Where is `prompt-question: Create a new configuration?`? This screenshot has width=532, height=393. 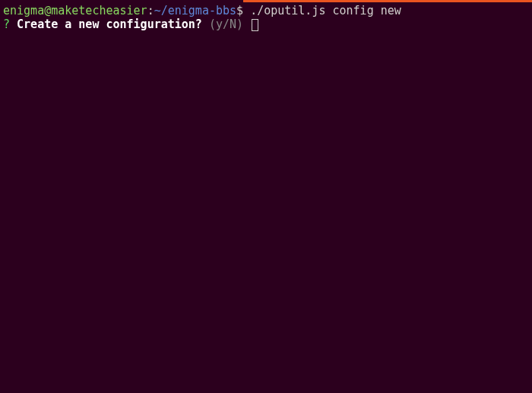 prompt-question: Create a new configuration? is located at coordinates (109, 24).